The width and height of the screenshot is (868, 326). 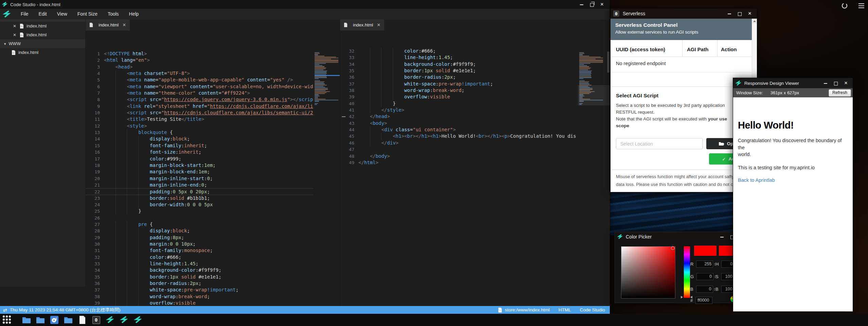 I want to click on select-location-input, so click(x=659, y=144).